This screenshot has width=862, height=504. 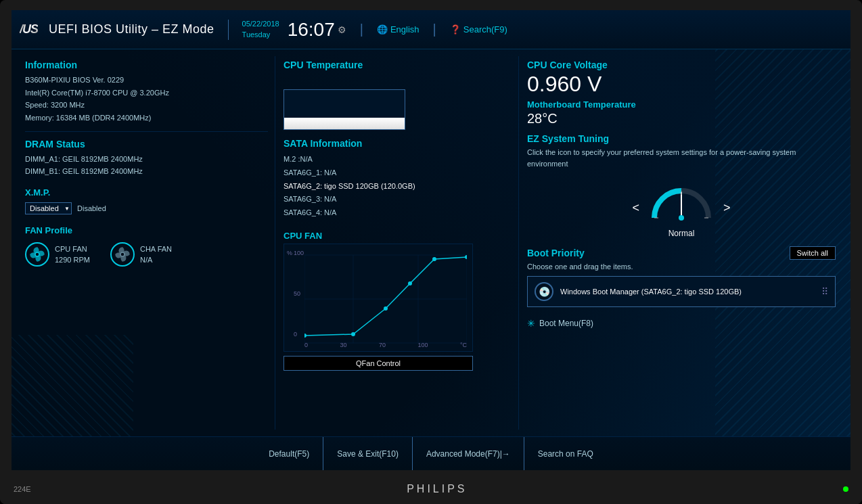 I want to click on fan-items: CPU FAN 1290 RPM, so click(x=146, y=254).